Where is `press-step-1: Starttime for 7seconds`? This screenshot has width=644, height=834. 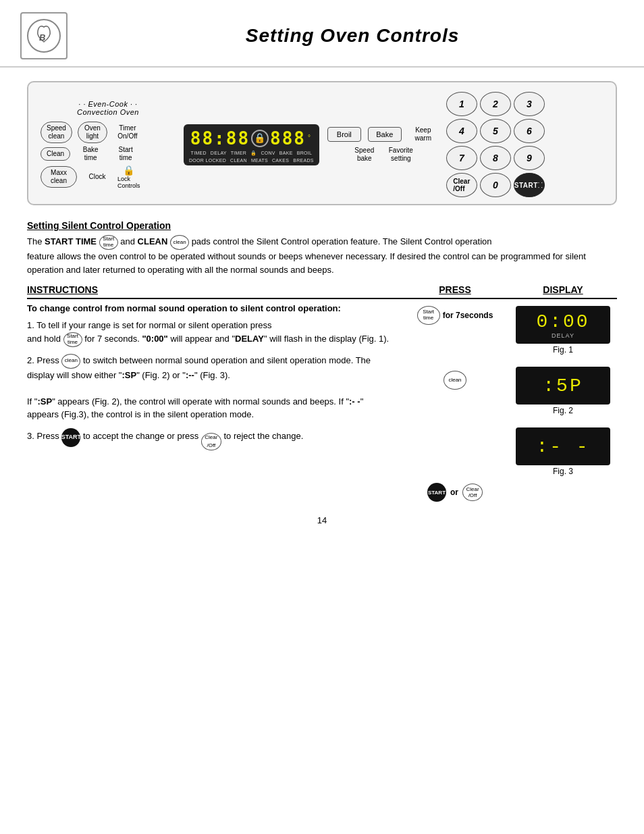 press-step-1: Starttime for 7seconds is located at coordinates (455, 315).